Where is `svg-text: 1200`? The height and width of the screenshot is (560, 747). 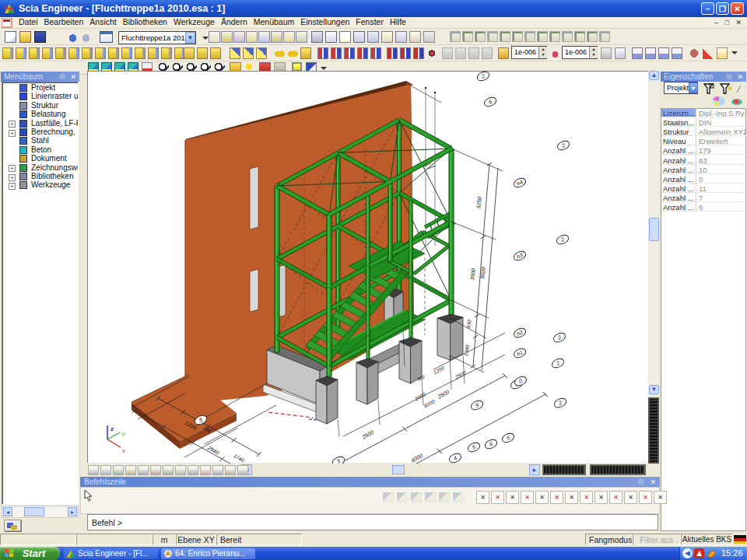
svg-text: 1200 is located at coordinates (439, 370).